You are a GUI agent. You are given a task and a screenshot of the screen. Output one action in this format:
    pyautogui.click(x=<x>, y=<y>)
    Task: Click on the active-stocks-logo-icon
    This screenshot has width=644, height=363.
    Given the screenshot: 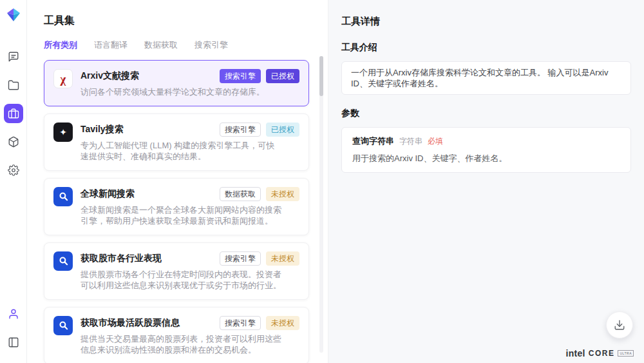 What is the action you would take?
    pyautogui.click(x=63, y=326)
    